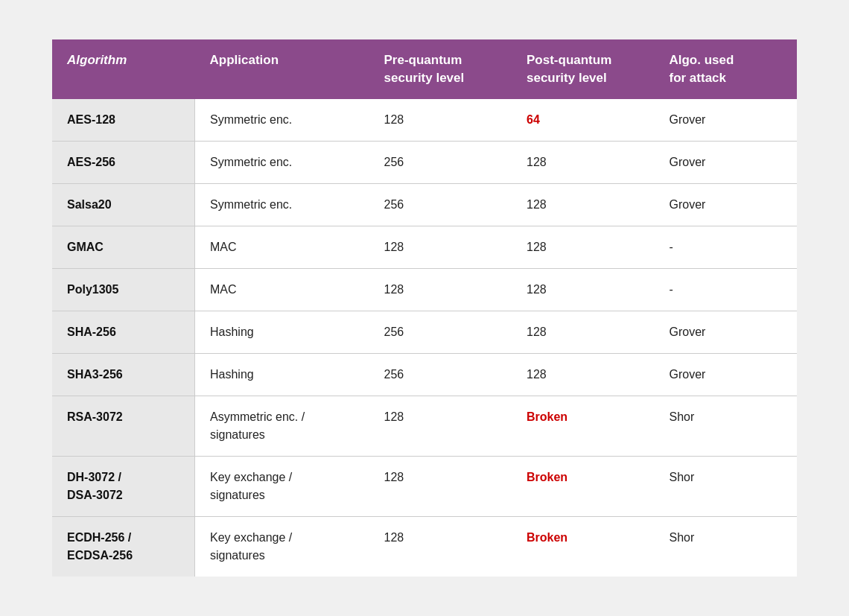  Describe the element at coordinates (124, 426) in the screenshot. I see `cell-algorithm: RSA-3072` at that location.